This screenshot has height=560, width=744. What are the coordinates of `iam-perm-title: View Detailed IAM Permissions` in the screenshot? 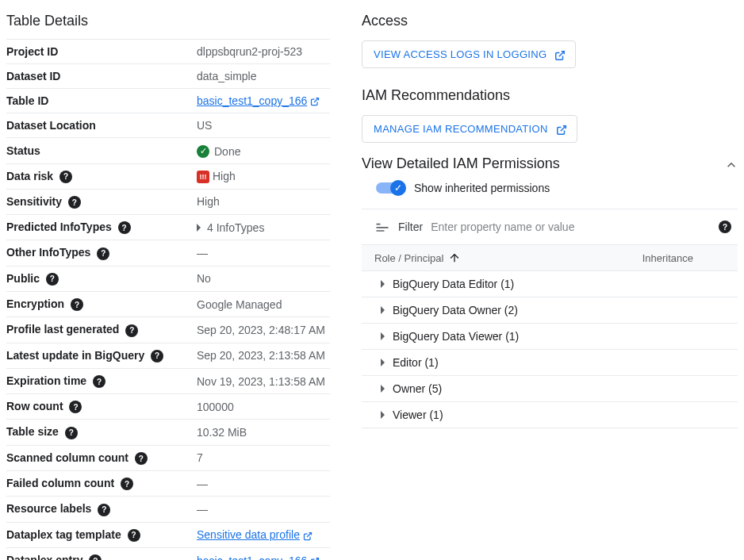 It's located at (461, 163).